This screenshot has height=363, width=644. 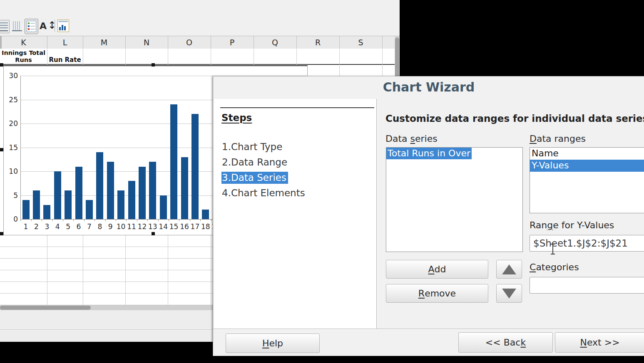 What do you see at coordinates (163, 227) in the screenshot?
I see `x-axis-label: 14` at bounding box center [163, 227].